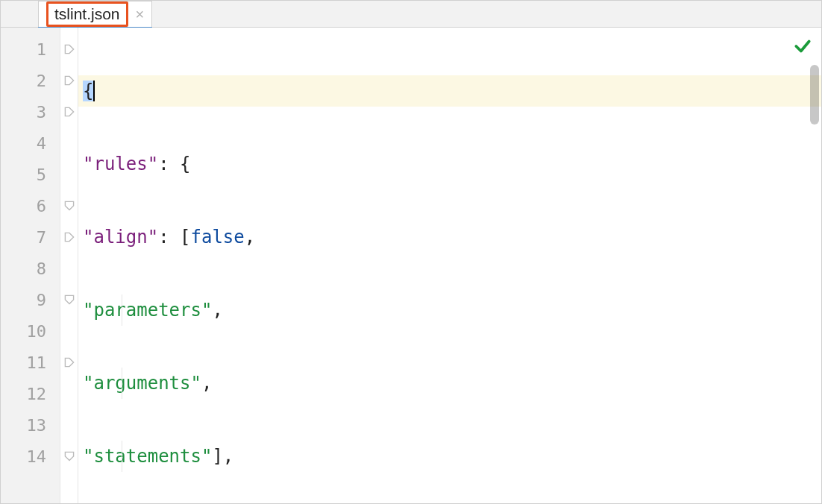 Image resolution: width=822 pixels, height=504 pixels. What do you see at coordinates (30, 206) in the screenshot?
I see `line-number: 6` at bounding box center [30, 206].